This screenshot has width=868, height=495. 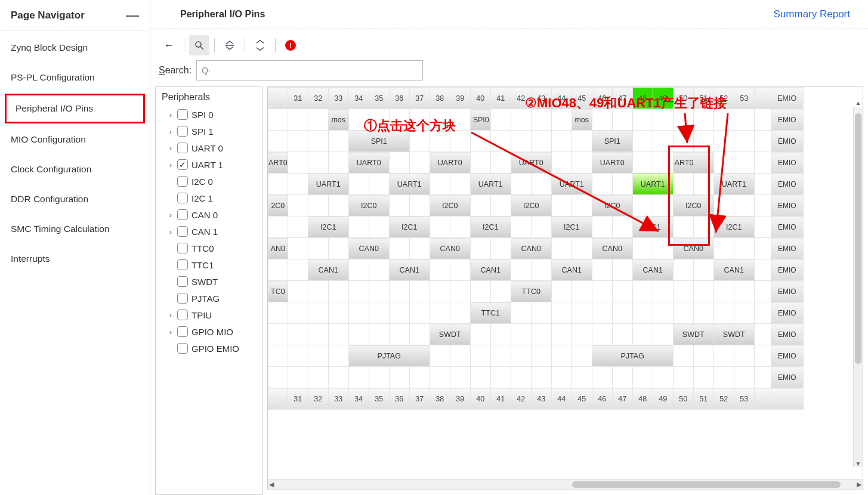 What do you see at coordinates (389, 356) in the screenshot?
I see `block-pjtag-34: PJTAG` at bounding box center [389, 356].